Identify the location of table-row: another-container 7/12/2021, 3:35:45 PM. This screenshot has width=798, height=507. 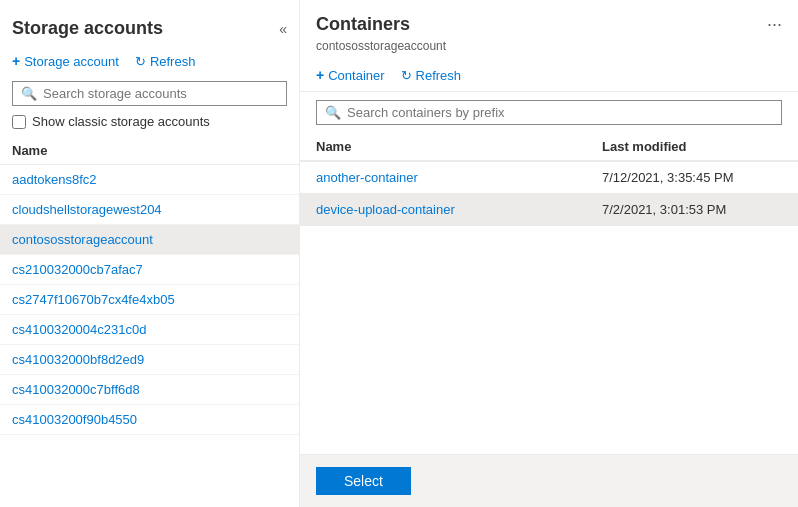
(549, 178).